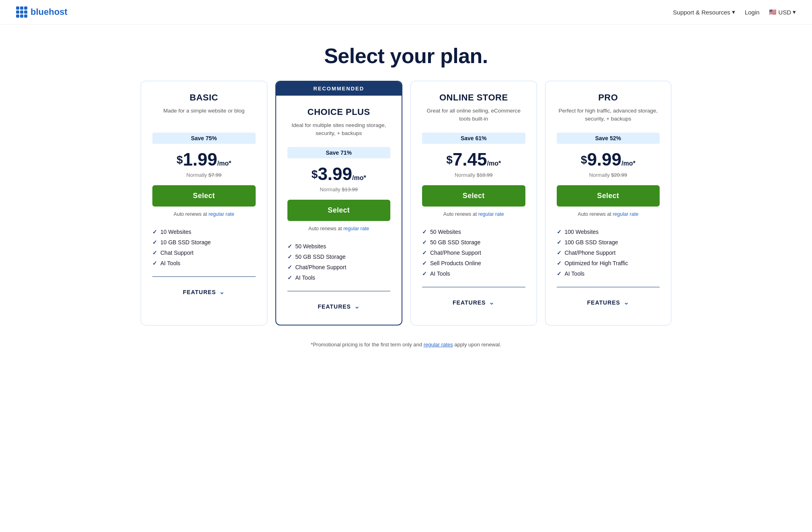  What do you see at coordinates (609, 201) in the screenshot?
I see `plan-body-pro: PROPerfect for high traffic, advanced st…` at bounding box center [609, 201].